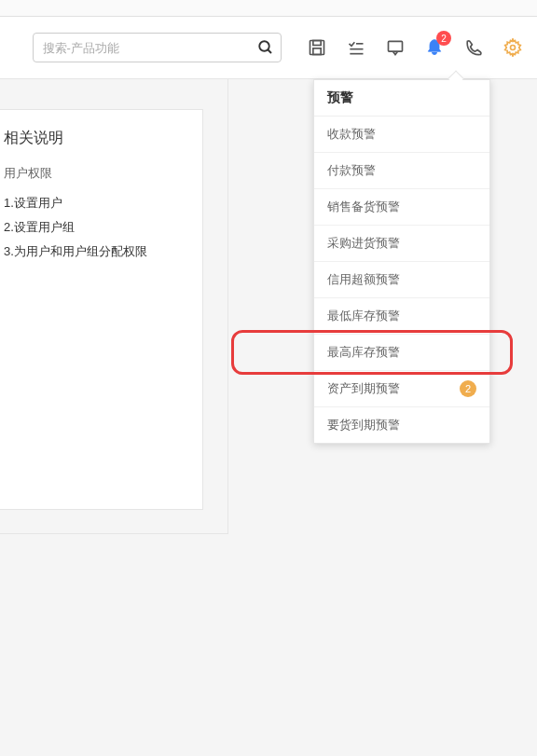 This screenshot has height=756, width=537. What do you see at coordinates (317, 48) in the screenshot?
I see `save-icon` at bounding box center [317, 48].